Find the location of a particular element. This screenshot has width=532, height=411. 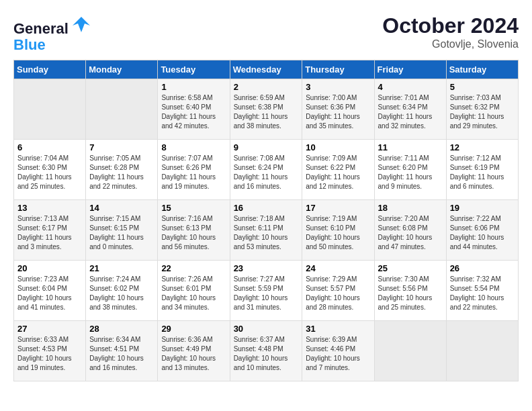

day-info: Sunrise: 7:13 AMSunset: 6:17 PMDaylight:… is located at coordinates (50, 233).